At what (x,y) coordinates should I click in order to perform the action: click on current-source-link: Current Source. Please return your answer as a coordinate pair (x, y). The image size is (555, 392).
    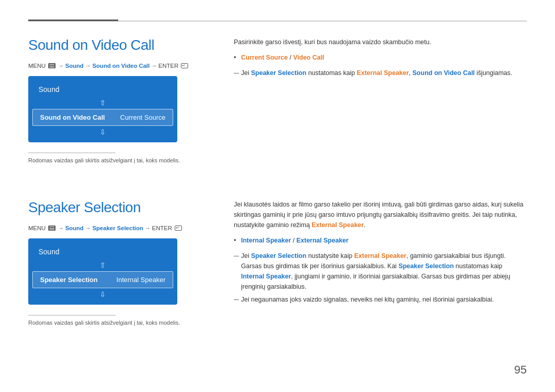
    Looking at the image, I should click on (264, 58).